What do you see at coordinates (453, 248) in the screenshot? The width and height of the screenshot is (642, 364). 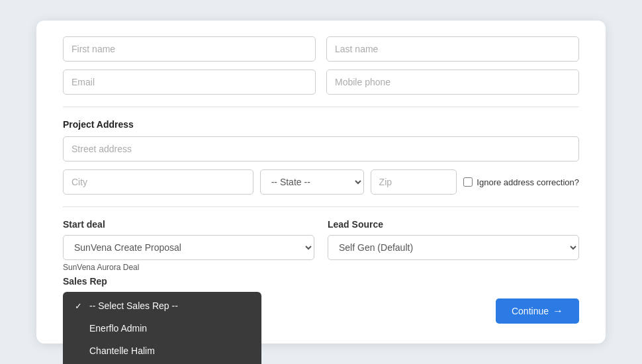 I see `lead-source-select: Self Gen (Default)` at bounding box center [453, 248].